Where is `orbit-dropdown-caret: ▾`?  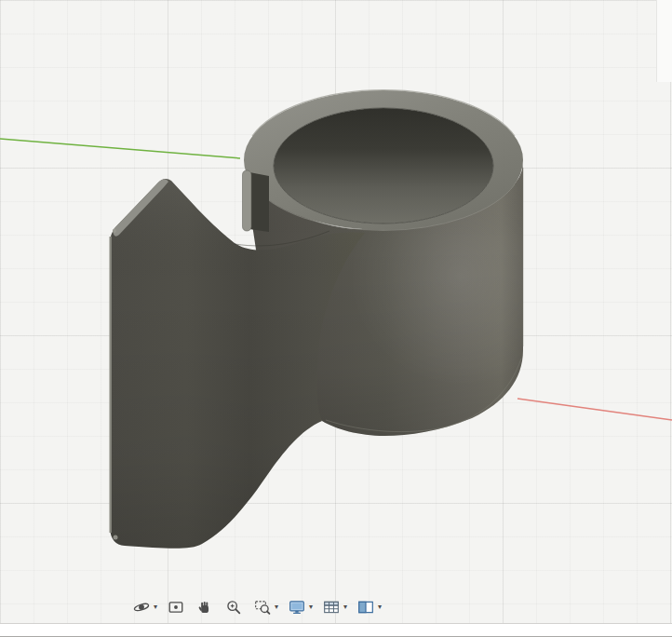 orbit-dropdown-caret: ▾ is located at coordinates (155, 607).